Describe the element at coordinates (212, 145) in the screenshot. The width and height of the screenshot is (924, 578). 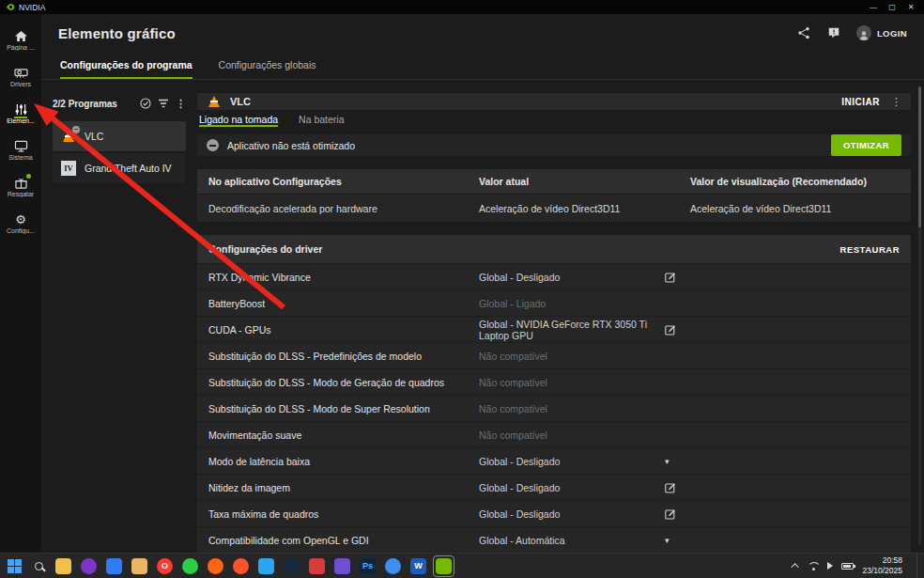
I see `minus-circle-icon` at that location.